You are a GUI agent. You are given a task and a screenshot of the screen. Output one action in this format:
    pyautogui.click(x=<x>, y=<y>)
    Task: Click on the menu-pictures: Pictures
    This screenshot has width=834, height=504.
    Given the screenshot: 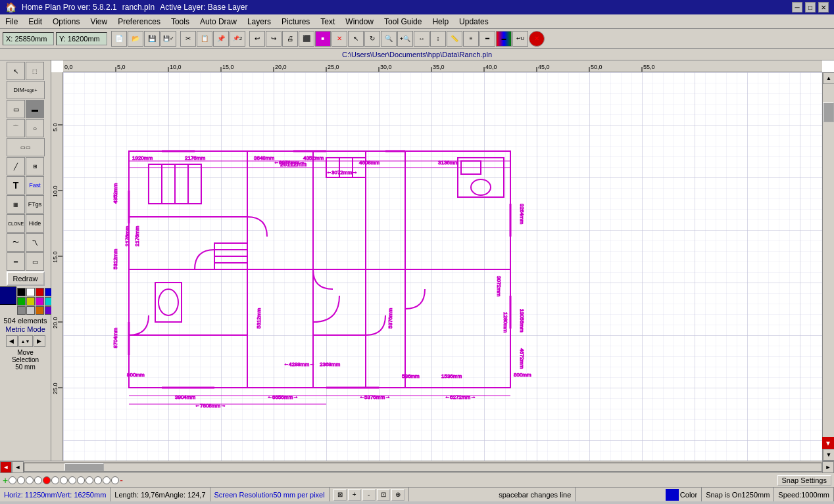 What is the action you would take?
    pyautogui.click(x=296, y=22)
    